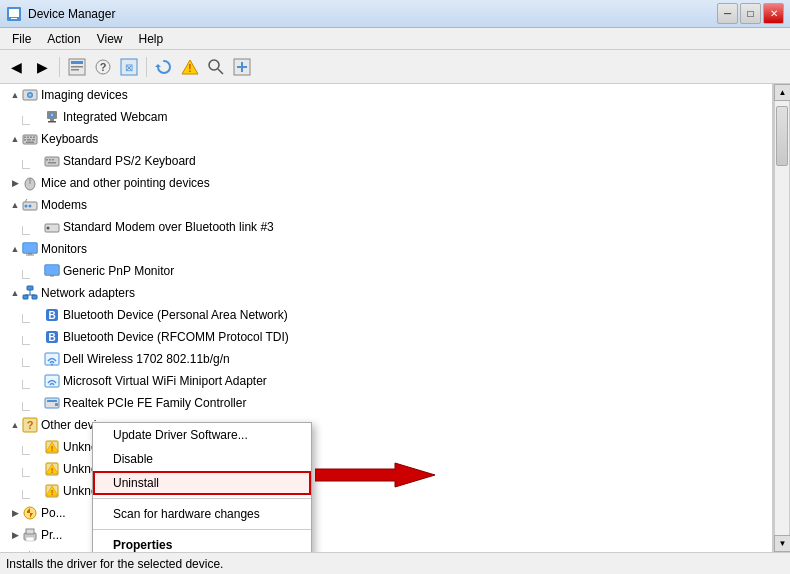  What do you see at coordinates (165, 381) in the screenshot?
I see `label-ms-wifi: Microsoft Virtual WiFi Miniport Adapter` at bounding box center [165, 381].